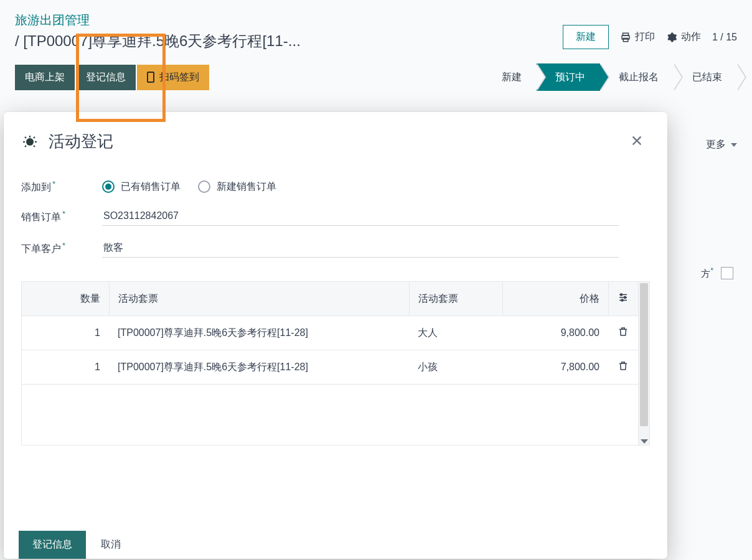 This screenshot has width=752, height=560. I want to click on register-info-button: 登记信息, so click(106, 77).